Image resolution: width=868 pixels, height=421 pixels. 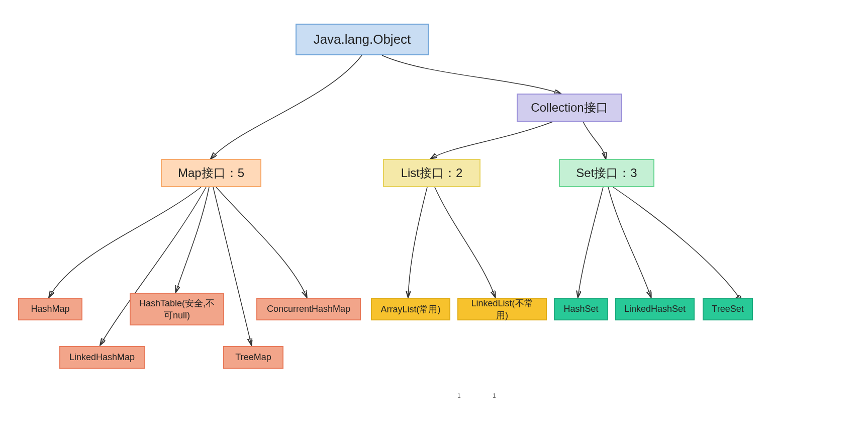 I want to click on node-map: Map接口：5, so click(x=211, y=173).